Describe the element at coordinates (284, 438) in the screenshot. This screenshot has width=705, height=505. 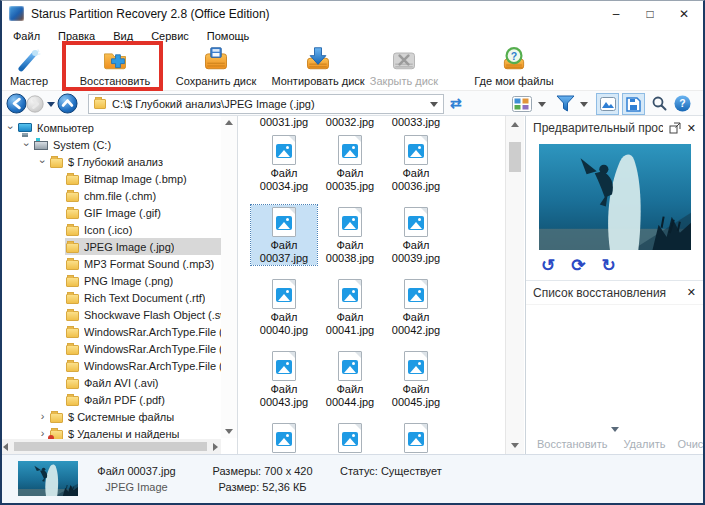
I see `file-item: Файл 00046.jpg` at that location.